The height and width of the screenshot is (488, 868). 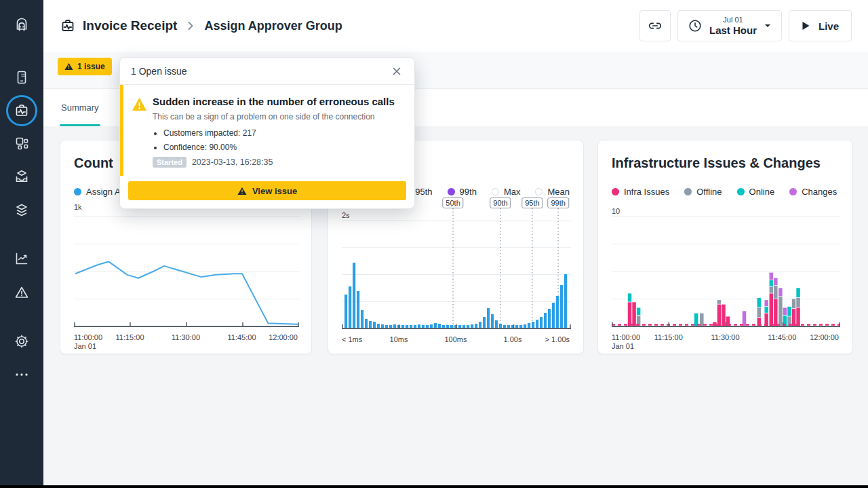 What do you see at coordinates (423, 191) in the screenshot?
I see `legend-label: 95th` at bounding box center [423, 191].